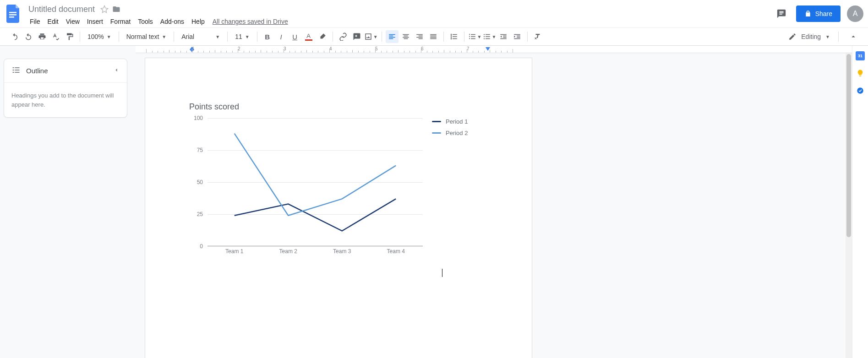 This screenshot has height=358, width=868. What do you see at coordinates (818, 14) in the screenshot?
I see `share-button: Share` at bounding box center [818, 14].